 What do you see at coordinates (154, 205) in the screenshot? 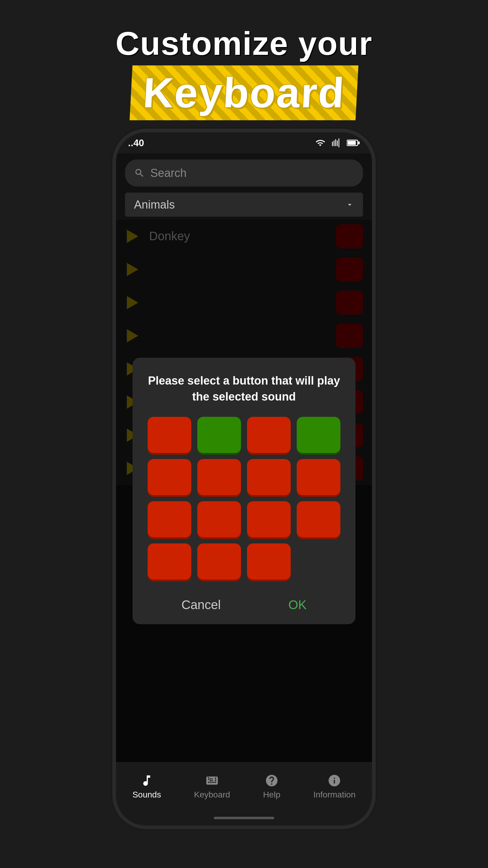
I see `category-label: Animals` at bounding box center [154, 205].